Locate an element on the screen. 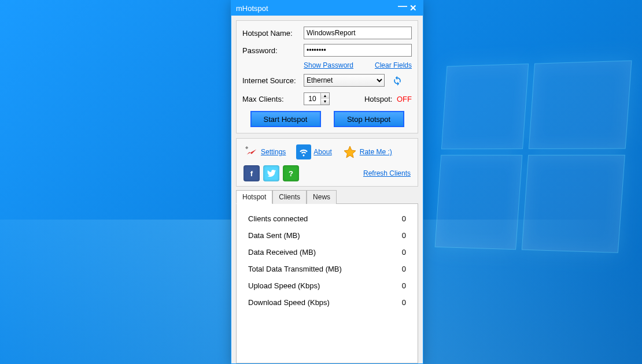  hotspot-name-label: Hotspot Name: is located at coordinates (273, 34).